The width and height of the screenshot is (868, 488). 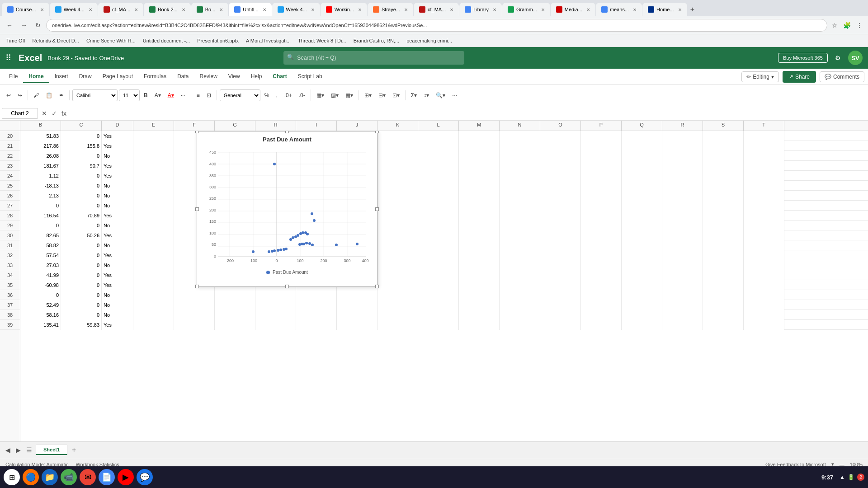 What do you see at coordinates (118, 186) in the screenshot?
I see `cell-D25: No` at bounding box center [118, 186].